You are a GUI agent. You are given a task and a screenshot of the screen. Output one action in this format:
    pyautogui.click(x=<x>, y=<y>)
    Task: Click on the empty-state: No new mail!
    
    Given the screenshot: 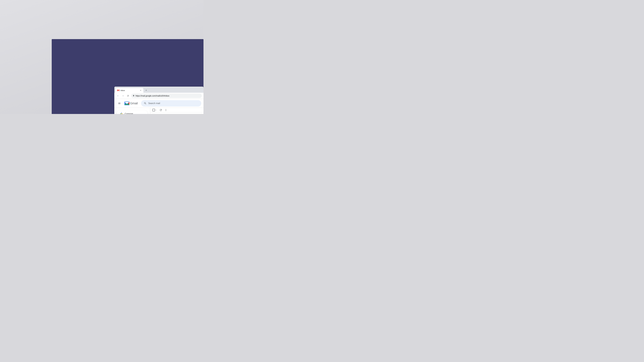 What is the action you would take?
    pyautogui.click(x=177, y=113)
    